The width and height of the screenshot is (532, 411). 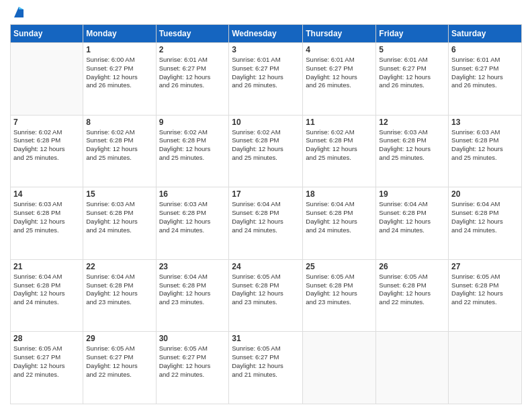 What do you see at coordinates (340, 295) in the screenshot?
I see `day-cell: 25Sunrise: 6:05 AM Sunset: 6:28 PM Dayli…` at bounding box center [340, 295].